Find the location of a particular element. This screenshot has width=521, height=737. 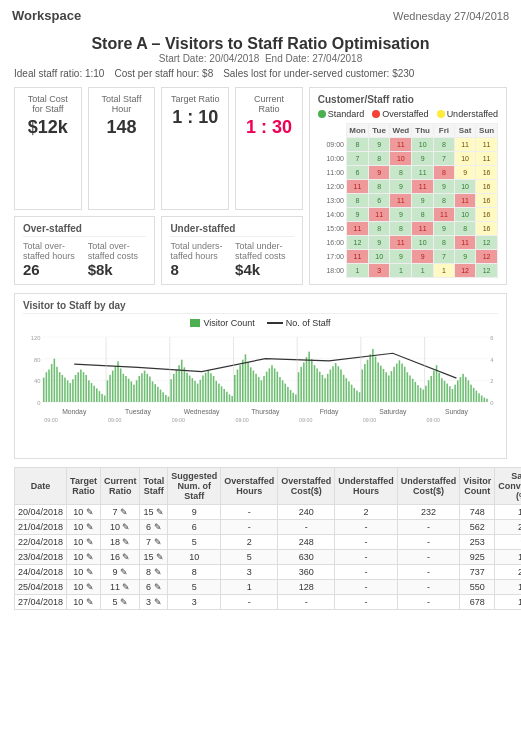

svg-text: Friday is located at coordinates (330, 412).